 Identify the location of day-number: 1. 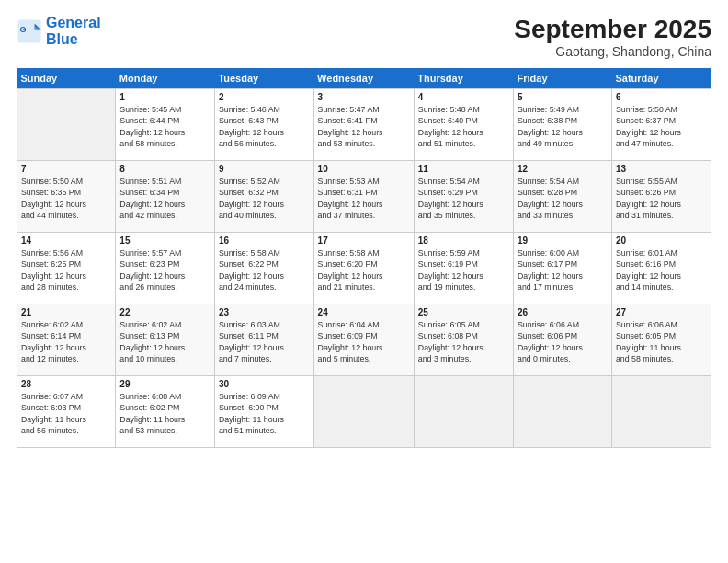
(165, 98).